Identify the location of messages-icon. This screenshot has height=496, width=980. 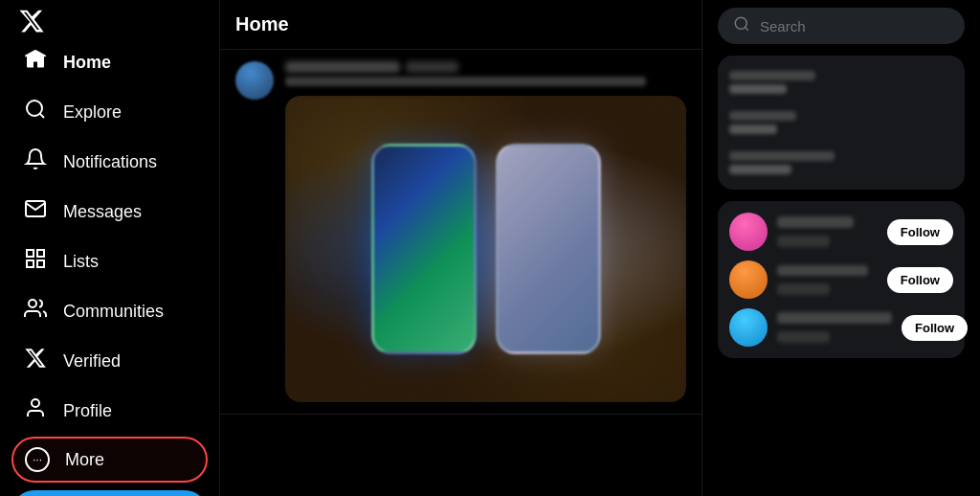
(35, 212).